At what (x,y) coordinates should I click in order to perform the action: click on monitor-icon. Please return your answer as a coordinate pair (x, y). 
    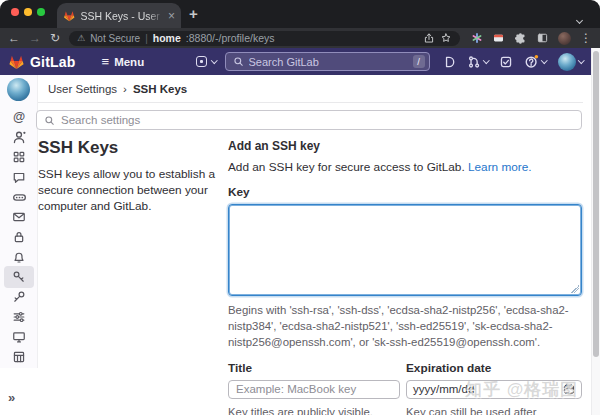
    Looking at the image, I should click on (19, 337).